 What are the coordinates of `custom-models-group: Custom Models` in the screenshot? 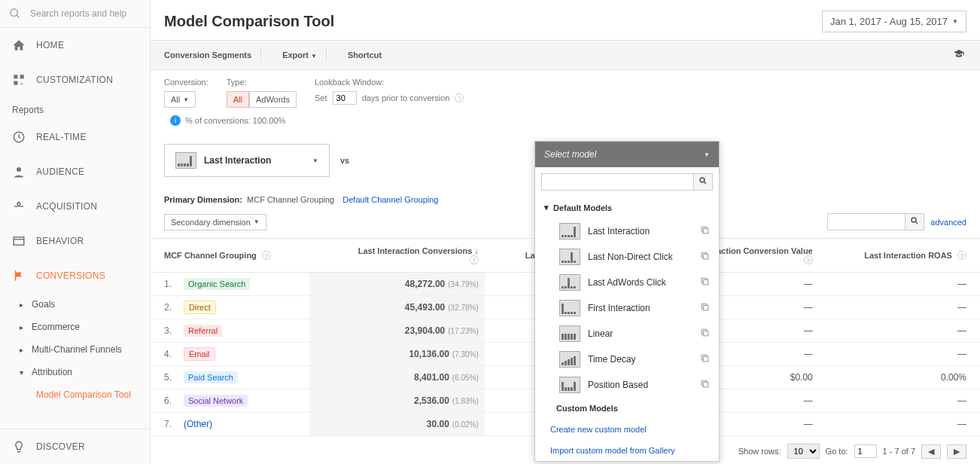 It's located at (627, 408).